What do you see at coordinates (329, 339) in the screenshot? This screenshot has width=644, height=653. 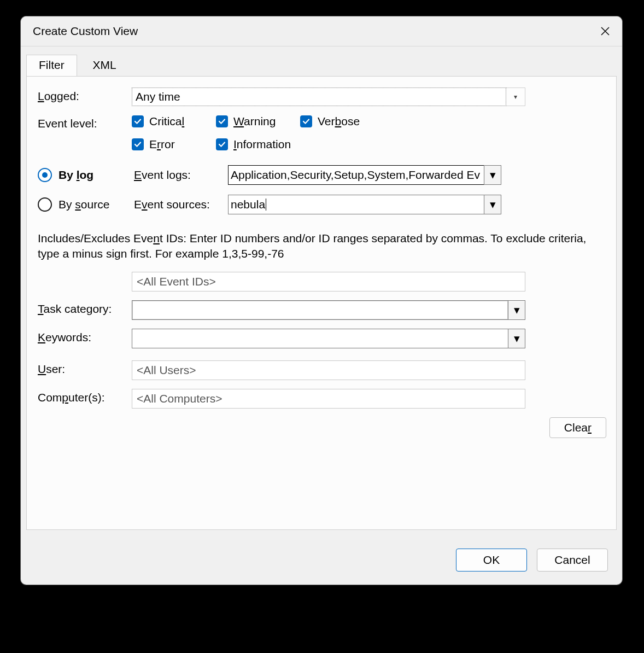 I see `keywords-dropdown: ▾` at bounding box center [329, 339].